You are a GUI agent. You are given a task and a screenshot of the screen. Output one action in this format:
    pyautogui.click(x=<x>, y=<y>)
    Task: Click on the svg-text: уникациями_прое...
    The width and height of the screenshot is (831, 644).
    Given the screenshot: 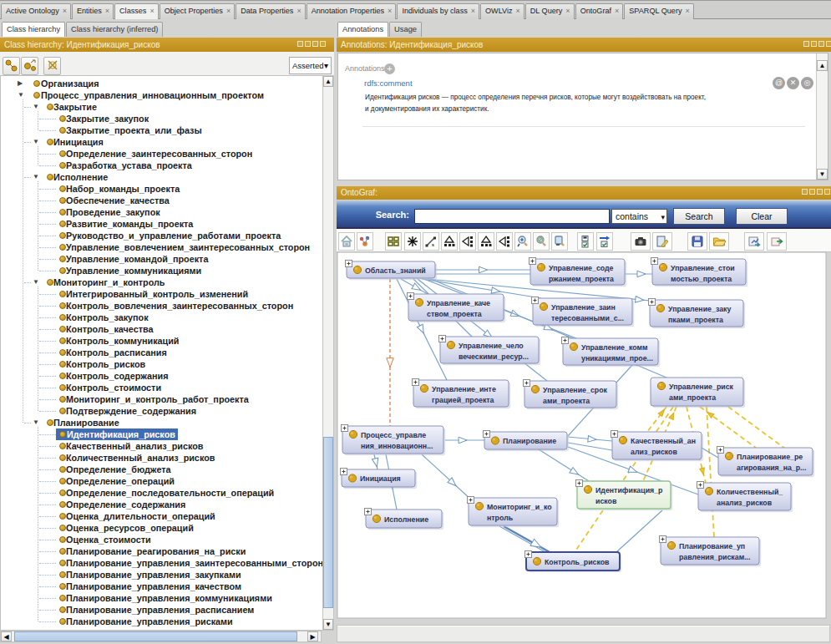 What is the action you would take?
    pyautogui.click(x=617, y=358)
    